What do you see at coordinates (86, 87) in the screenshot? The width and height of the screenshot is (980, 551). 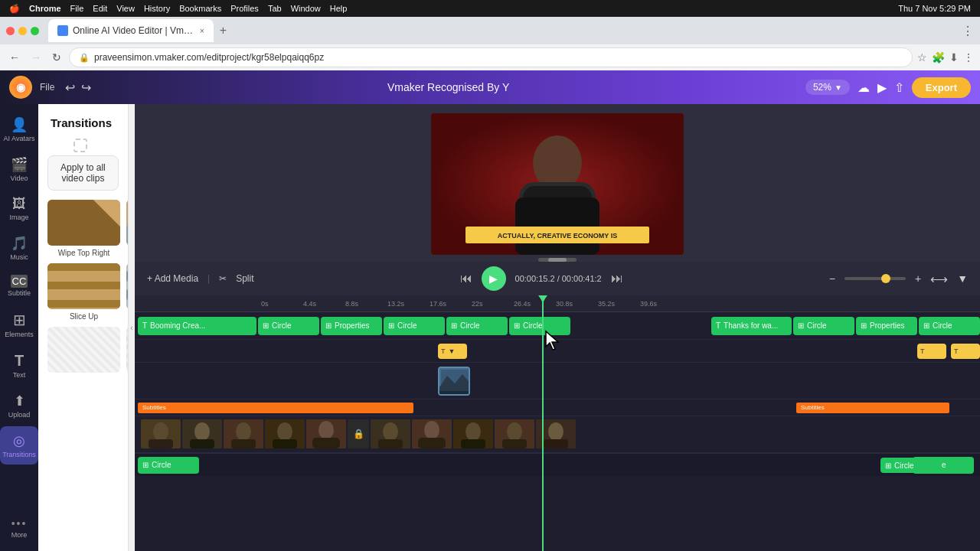 I see `redo-button: ↪` at bounding box center [86, 87].